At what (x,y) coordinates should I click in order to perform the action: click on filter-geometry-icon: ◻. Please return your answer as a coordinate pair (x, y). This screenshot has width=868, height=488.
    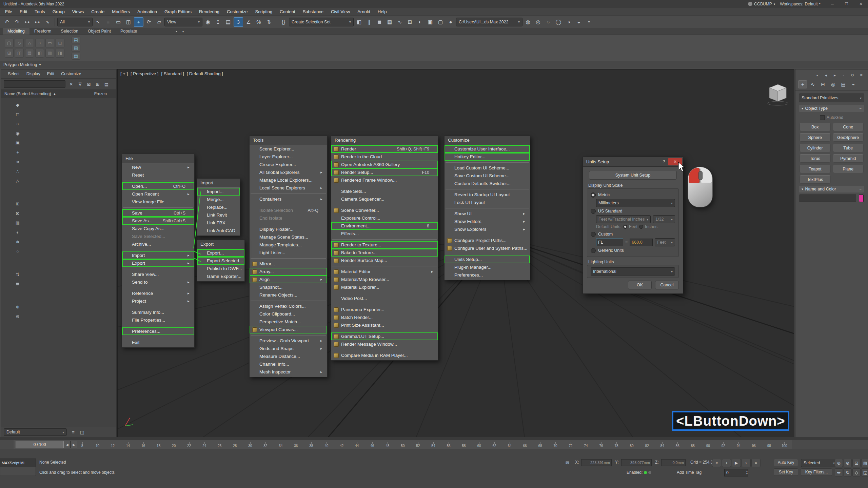
    Looking at the image, I should click on (18, 114).